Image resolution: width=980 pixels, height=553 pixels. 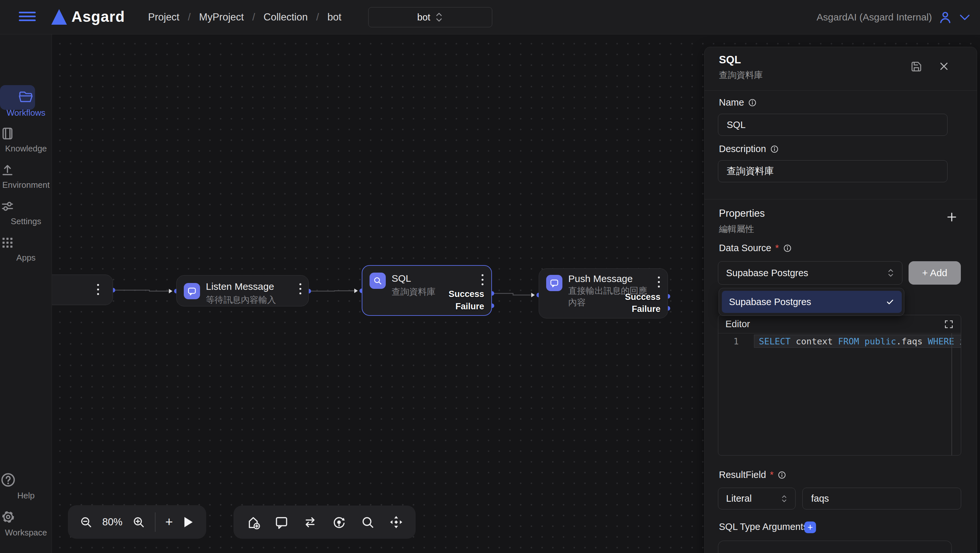 I want to click on sidebar-item-help: Help, so click(x=26, y=486).